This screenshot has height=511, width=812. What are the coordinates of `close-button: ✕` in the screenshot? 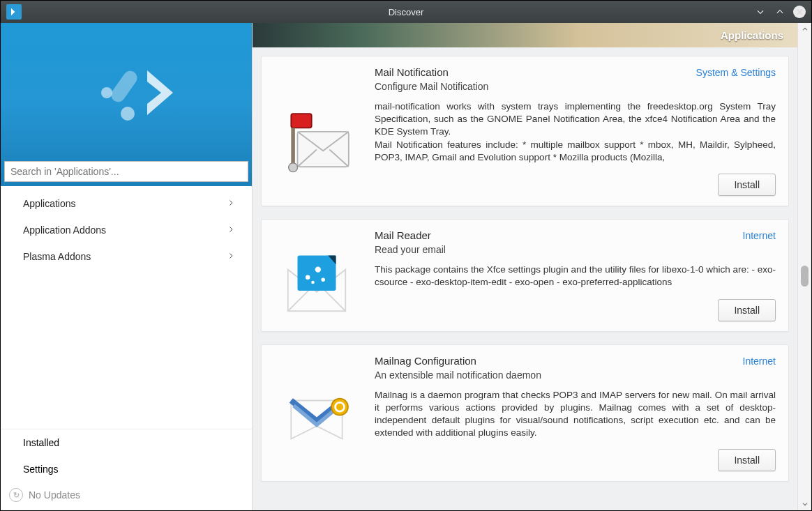 It's located at (799, 12).